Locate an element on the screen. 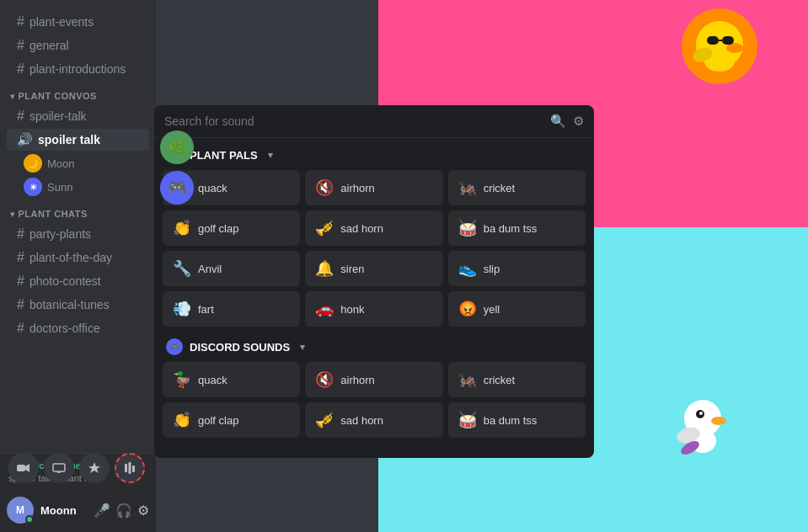 The height and width of the screenshot is (532, 808). sound-golf-clap-1: 👏 golf clap is located at coordinates (231, 228).